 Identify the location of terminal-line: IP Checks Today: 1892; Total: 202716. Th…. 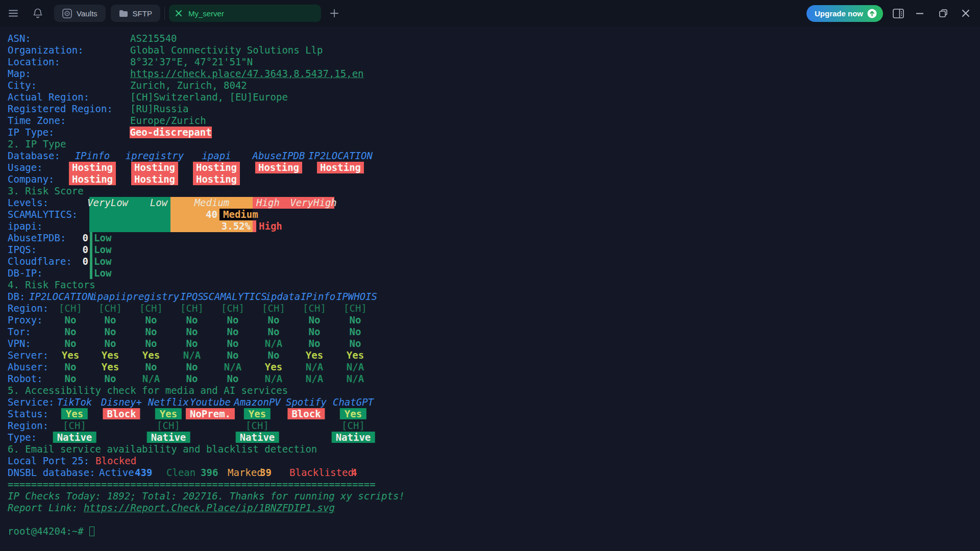
(490, 496).